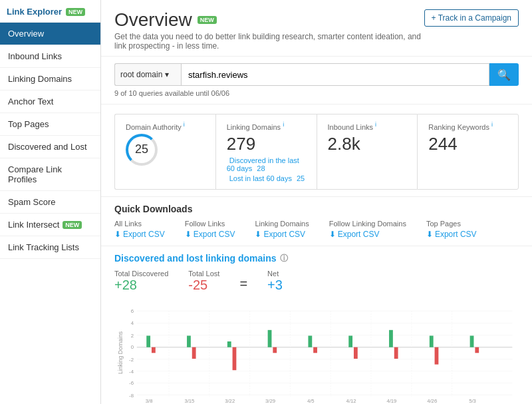  What do you see at coordinates (184, 124) in the screenshot?
I see `da-superscript: i` at bounding box center [184, 124].